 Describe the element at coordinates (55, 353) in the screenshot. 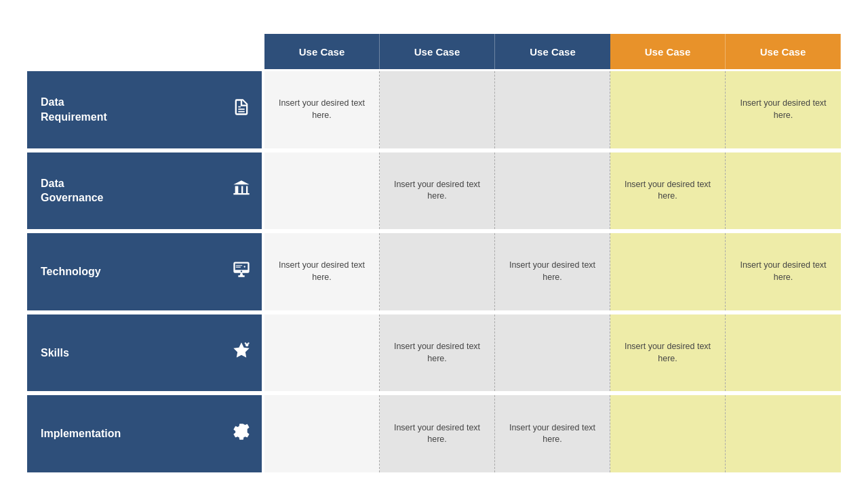

I see `row-label-text-3: Skills` at that location.